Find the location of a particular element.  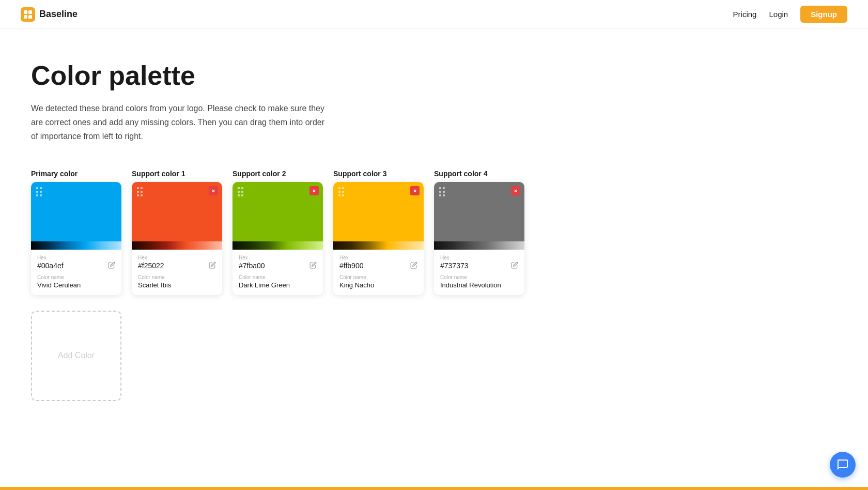

color-name-value: Dark Lime Green is located at coordinates (278, 285).